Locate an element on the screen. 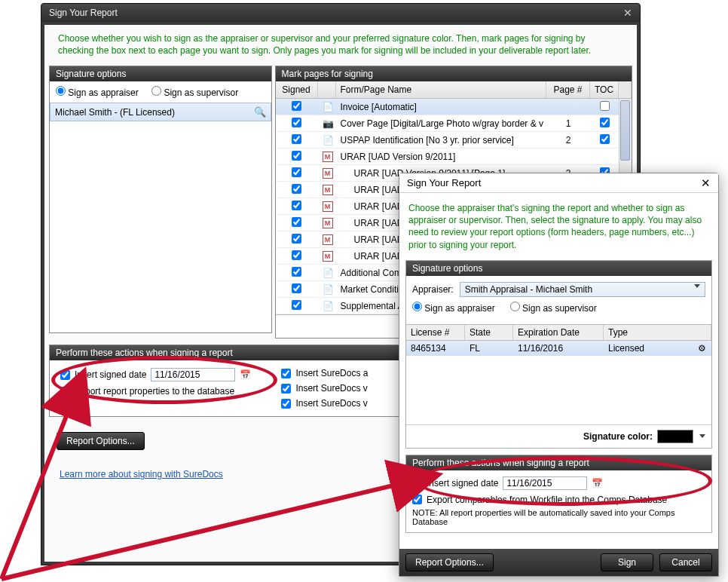 The height and width of the screenshot is (582, 728). search-icon: 🔍 is located at coordinates (260, 112).